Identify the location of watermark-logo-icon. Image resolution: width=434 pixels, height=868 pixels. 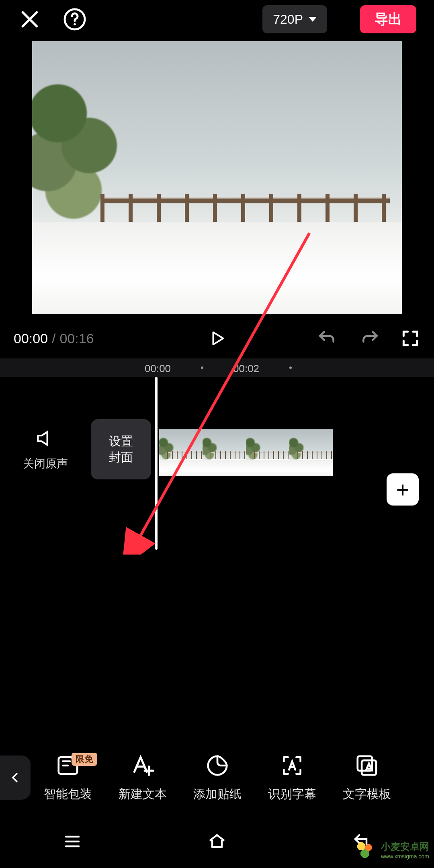
(365, 850).